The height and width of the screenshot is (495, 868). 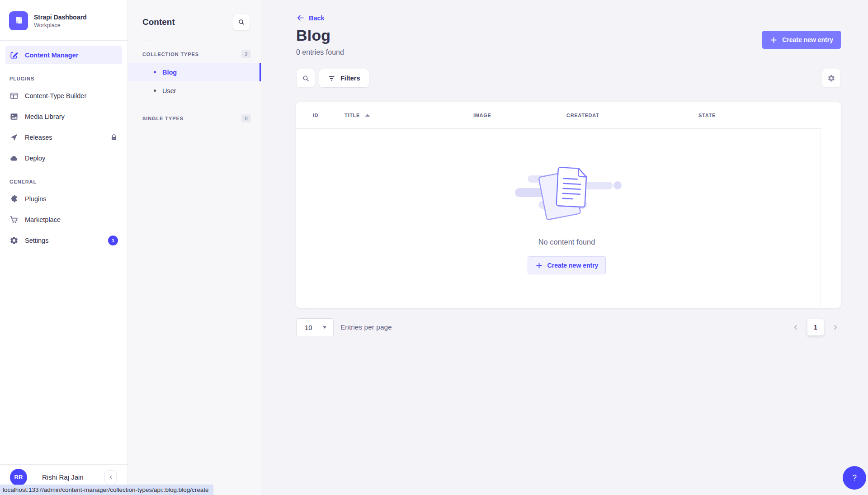 What do you see at coordinates (344, 78) in the screenshot?
I see `filters-button: Filters` at bounding box center [344, 78].